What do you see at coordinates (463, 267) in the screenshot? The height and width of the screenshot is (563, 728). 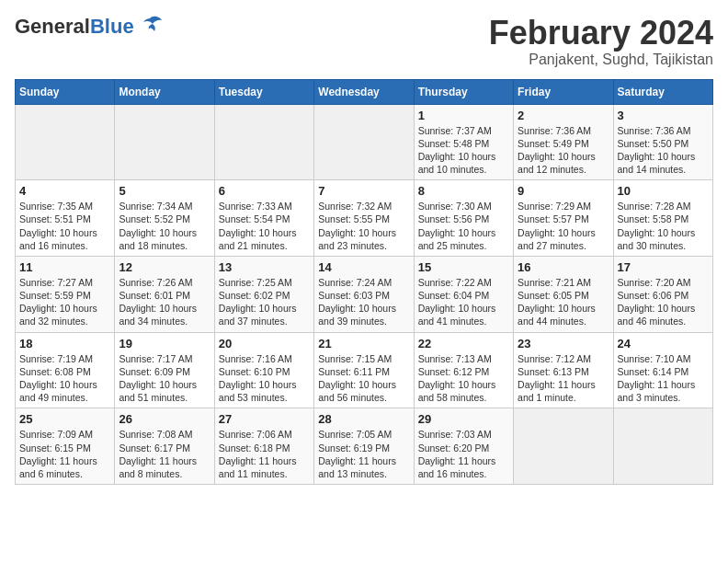 I see `day-number: 15` at bounding box center [463, 267].